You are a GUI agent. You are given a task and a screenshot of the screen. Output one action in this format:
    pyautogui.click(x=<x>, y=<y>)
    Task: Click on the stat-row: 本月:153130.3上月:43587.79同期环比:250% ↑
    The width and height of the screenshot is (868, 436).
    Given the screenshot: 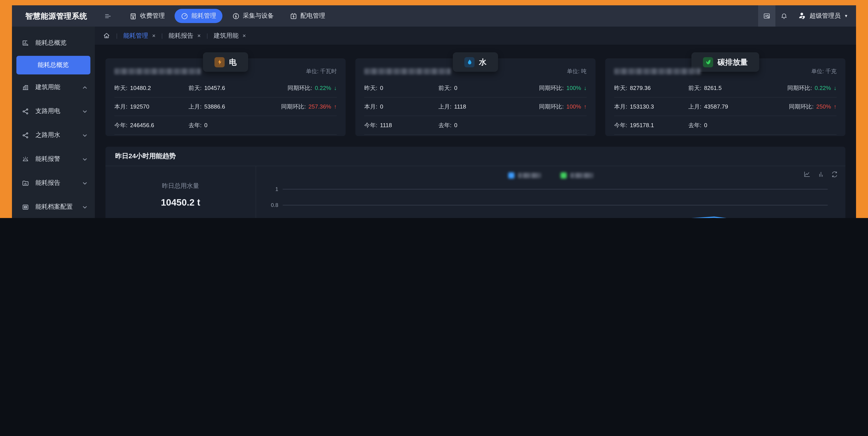 What is the action you would take?
    pyautogui.click(x=725, y=107)
    